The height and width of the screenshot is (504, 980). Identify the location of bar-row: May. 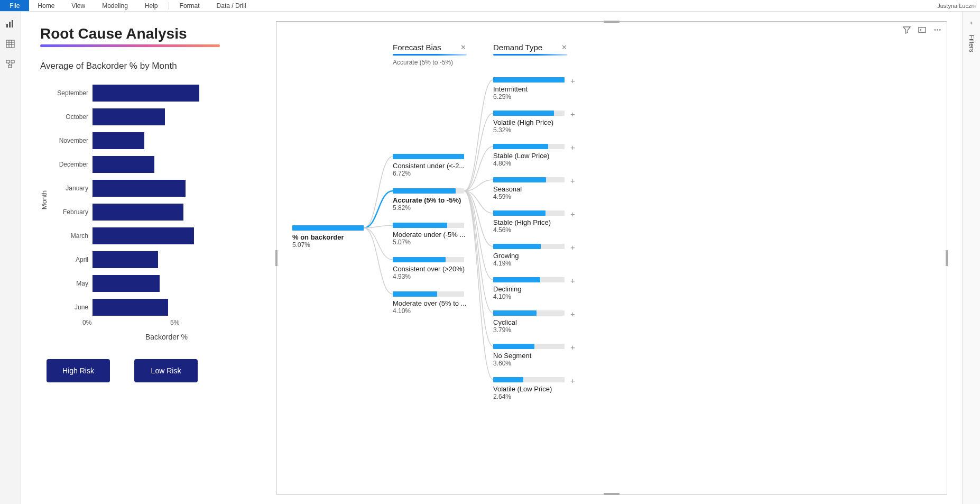
(156, 283).